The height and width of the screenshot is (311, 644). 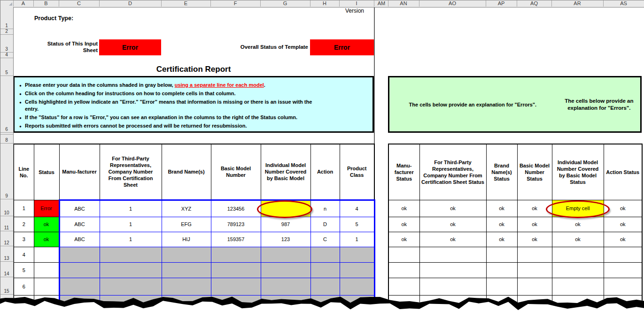 I want to click on col-header-AN: AN, so click(x=404, y=3).